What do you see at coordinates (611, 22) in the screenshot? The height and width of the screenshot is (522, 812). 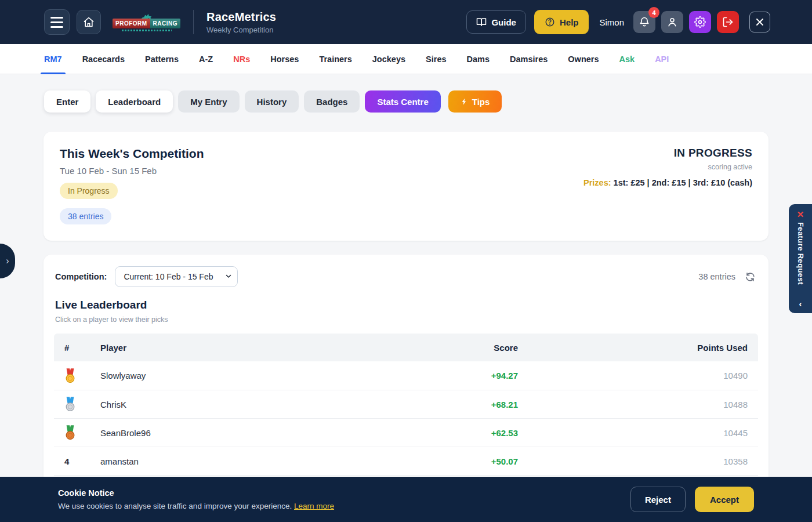 I see `user-name: Simon` at bounding box center [611, 22].